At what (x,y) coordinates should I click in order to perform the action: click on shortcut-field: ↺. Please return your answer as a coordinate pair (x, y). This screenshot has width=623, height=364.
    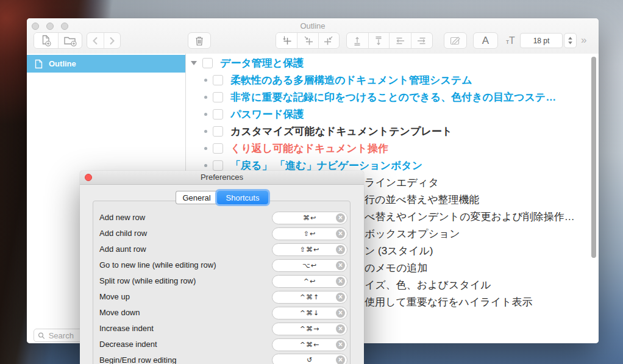
    Looking at the image, I should click on (310, 359).